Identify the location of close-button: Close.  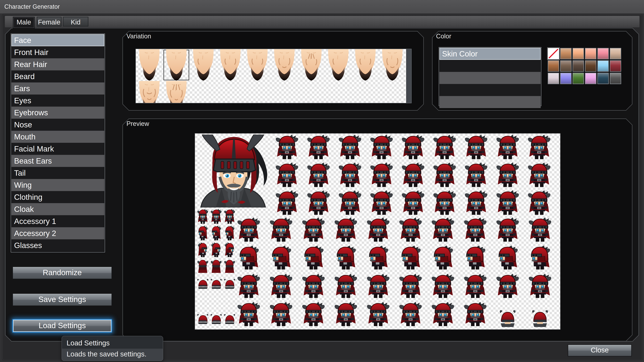
(600, 351).